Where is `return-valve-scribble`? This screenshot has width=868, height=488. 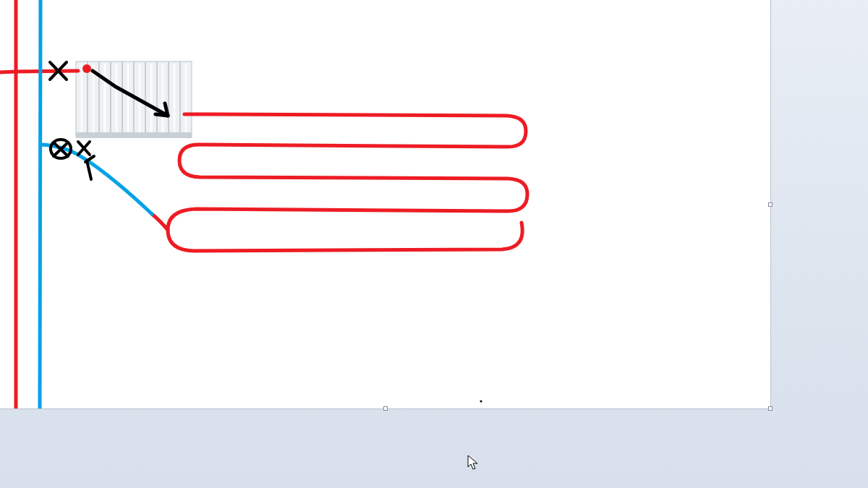
return-valve-scribble is located at coordinates (72, 159).